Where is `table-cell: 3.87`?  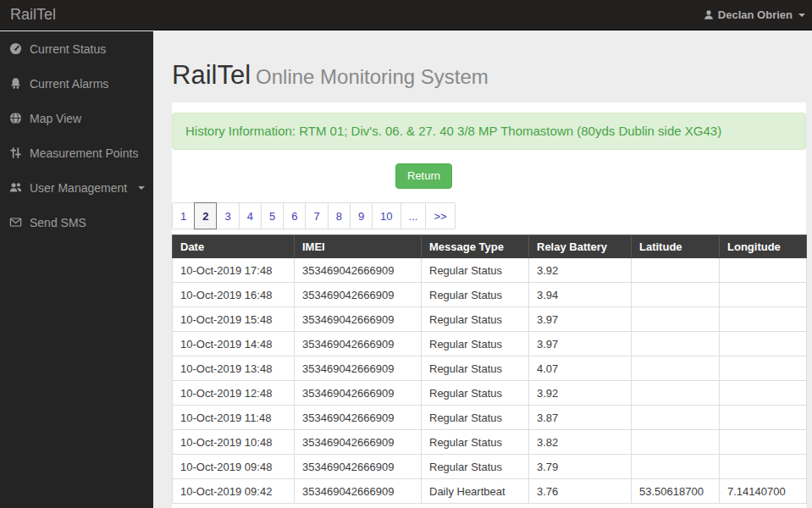 table-cell: 3.87 is located at coordinates (581, 418).